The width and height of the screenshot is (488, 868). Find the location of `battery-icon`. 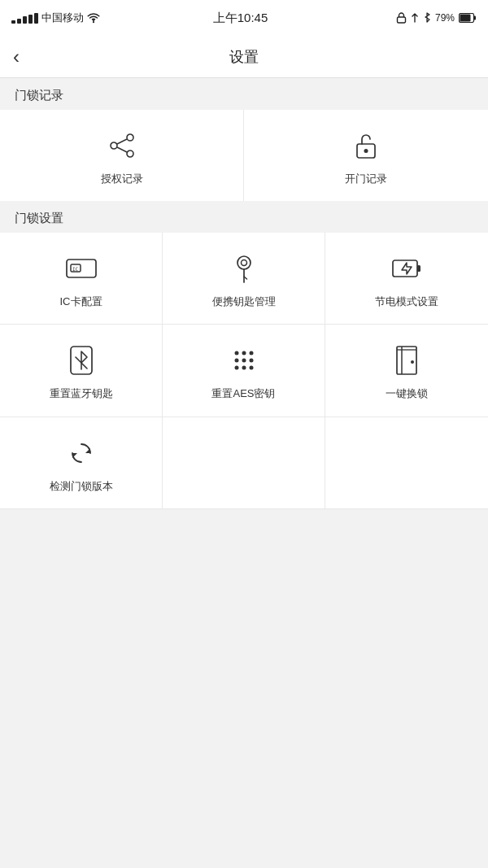

battery-icon is located at coordinates (468, 18).